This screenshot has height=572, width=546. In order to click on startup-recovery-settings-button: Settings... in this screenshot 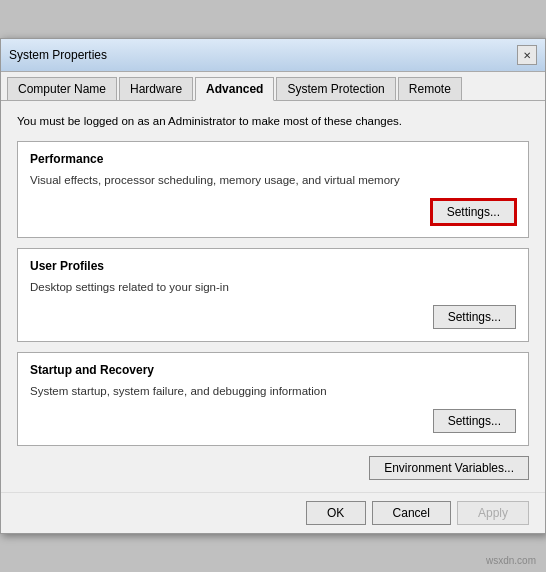, I will do `click(474, 421)`.